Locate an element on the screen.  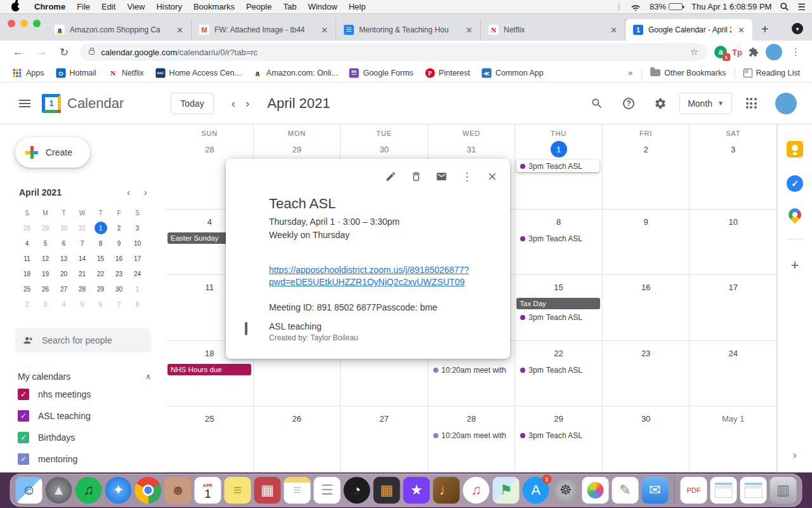
dock-icon-garageband: ♩ is located at coordinates (447, 490).